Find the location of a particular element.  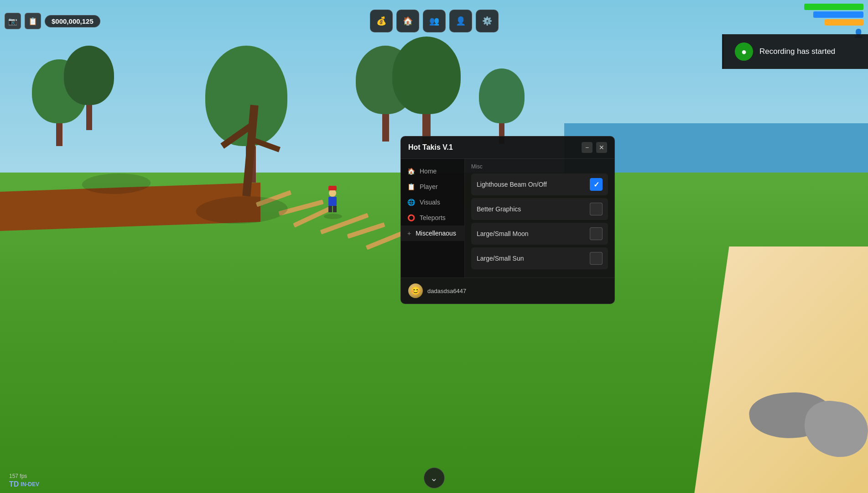

panel-sidebar: 🏠 Home 📋 Player 🌐 Visuals ⭕ Teleports + … is located at coordinates (433, 218).